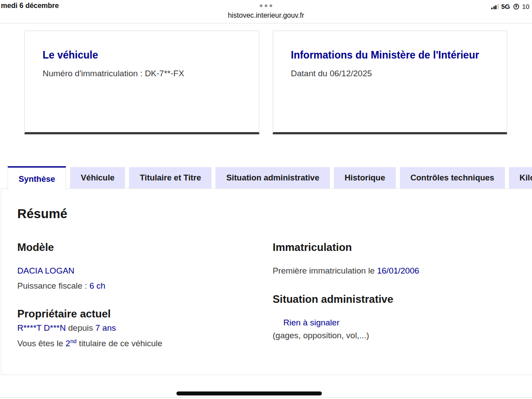 This screenshot has height=399, width=532. What do you see at coordinates (170, 178) in the screenshot?
I see `tab-titulaire-et-titre: Titulaire et Titre` at bounding box center [170, 178].